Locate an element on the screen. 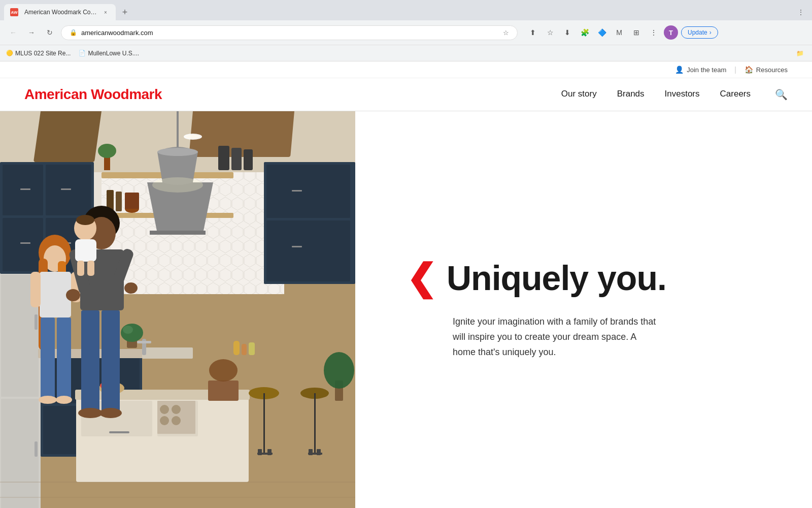 The width and height of the screenshot is (812, 508). bookmark-favicon-mlus: 🟡 is located at coordinates (10, 53).